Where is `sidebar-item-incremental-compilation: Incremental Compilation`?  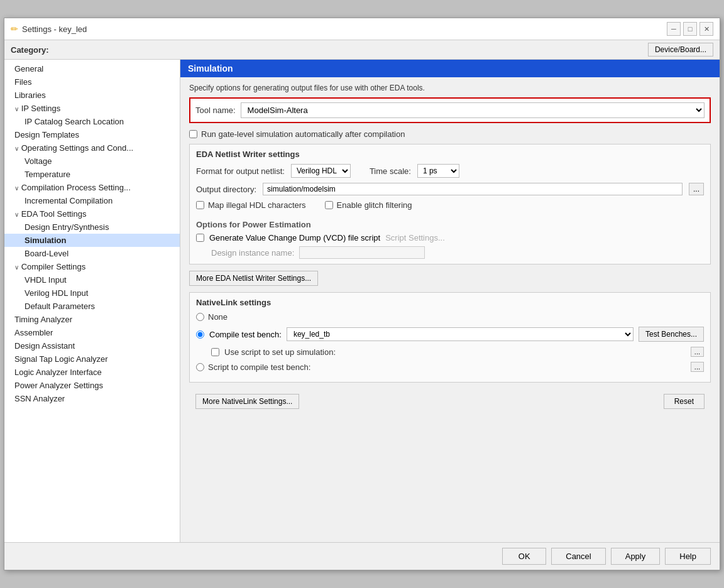
sidebar-item-incremental-compilation: Incremental Compilation is located at coordinates (92, 201).